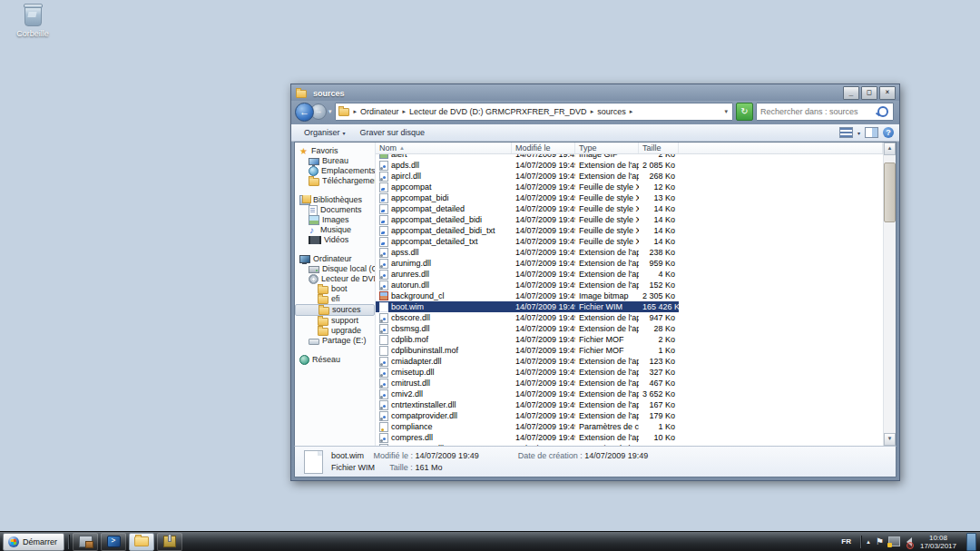 The width and height of the screenshot is (980, 551). Describe the element at coordinates (607, 148) in the screenshot. I see `column-header-type: Type` at that location.